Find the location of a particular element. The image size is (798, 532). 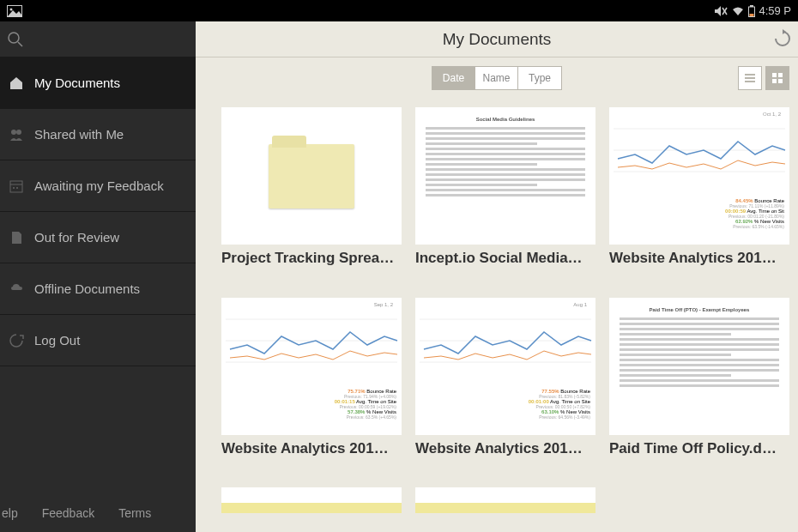

list-view-button is located at coordinates (750, 78).